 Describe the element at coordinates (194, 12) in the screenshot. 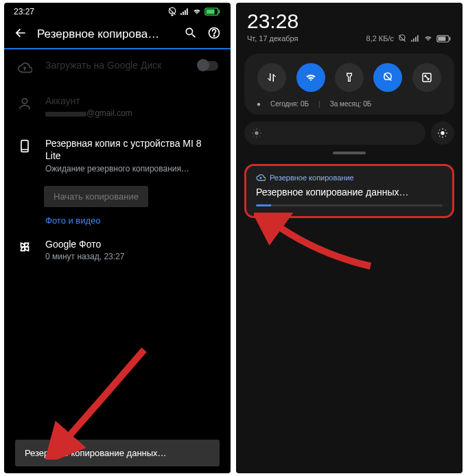

I see `status-icons` at that location.